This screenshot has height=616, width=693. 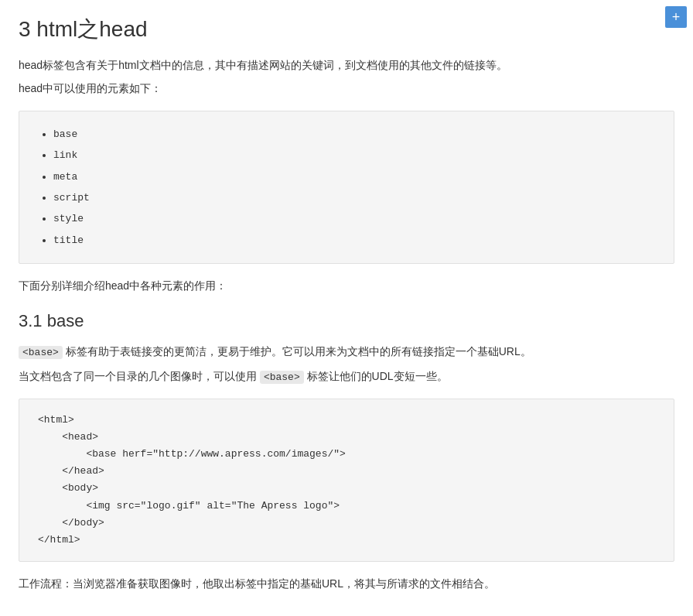 What do you see at coordinates (346, 65) in the screenshot?
I see `intro-line1: head标签包含有关于html文档中的信息，其中有描述网站的关键词，到文档使用的…` at bounding box center [346, 65].